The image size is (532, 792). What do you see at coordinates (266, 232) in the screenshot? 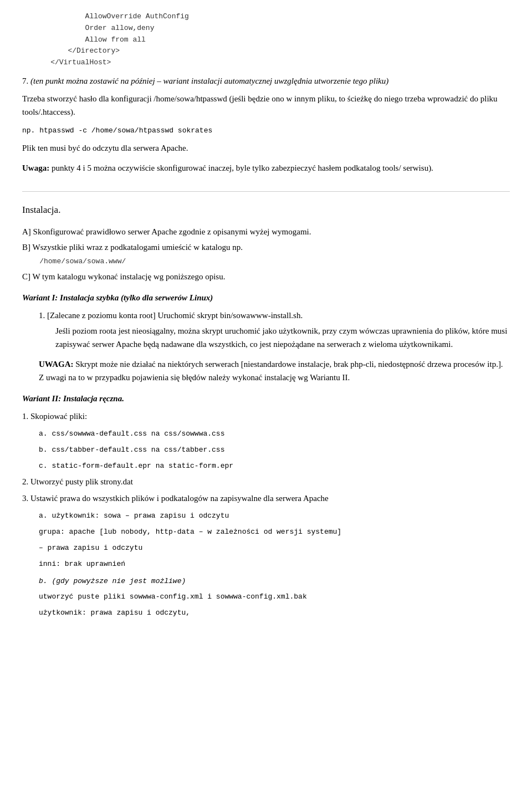
I see `step-a: A] Skonfigurować prawidłowo serwer Apach…` at bounding box center [266, 232].